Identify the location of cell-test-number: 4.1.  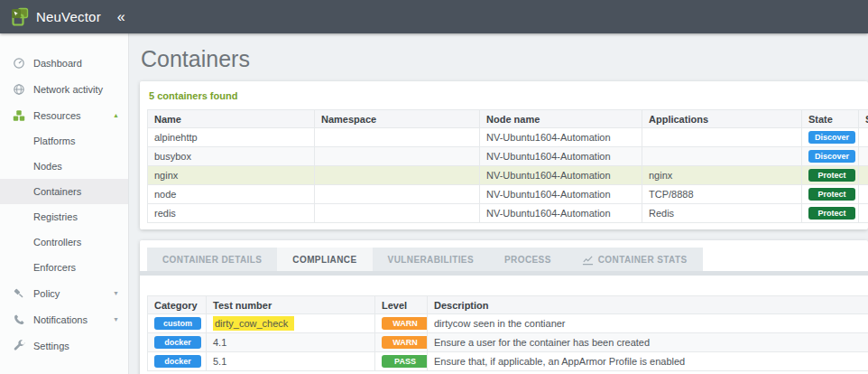
(291, 343).